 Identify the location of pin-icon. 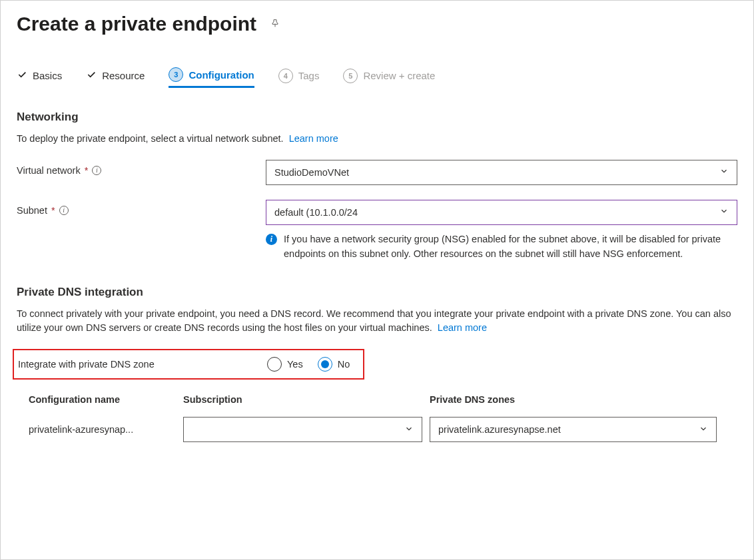
(275, 24).